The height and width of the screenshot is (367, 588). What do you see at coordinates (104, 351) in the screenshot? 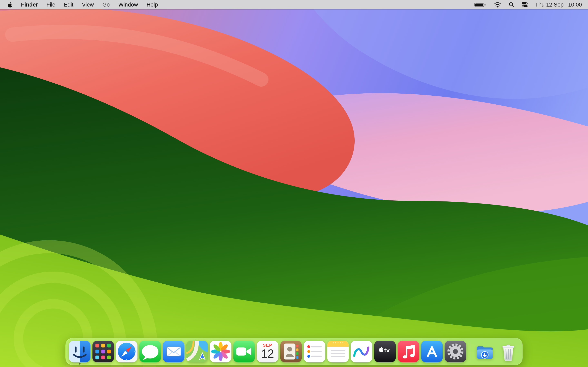
I see `launchpad-icon` at bounding box center [104, 351].